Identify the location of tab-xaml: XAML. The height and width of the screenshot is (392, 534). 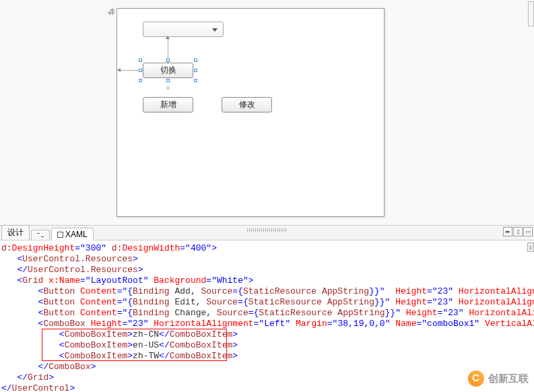
(73, 234).